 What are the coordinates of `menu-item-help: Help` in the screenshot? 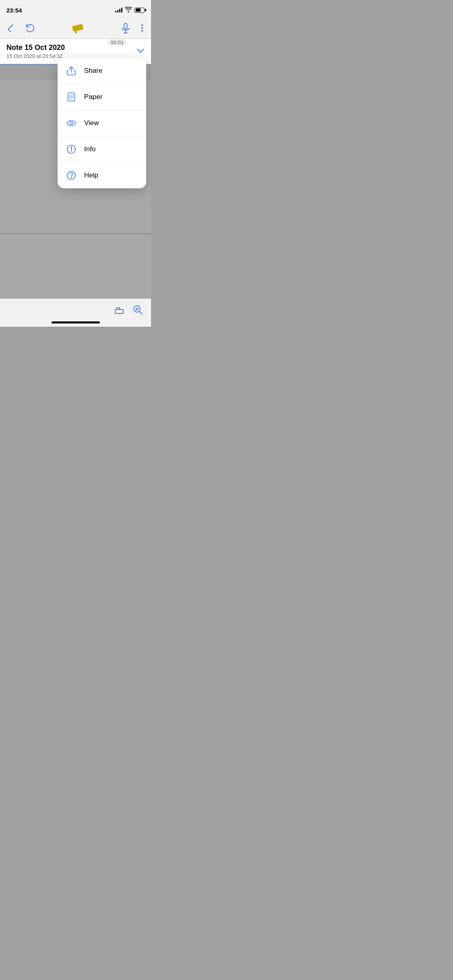 It's located at (102, 175).